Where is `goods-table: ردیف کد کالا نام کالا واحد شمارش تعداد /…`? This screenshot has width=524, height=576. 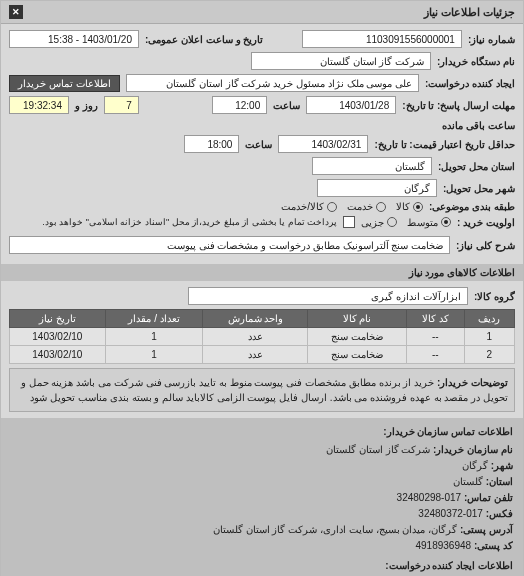
goods-table: ردیف کد کالا نام کالا واحد شمارش تعداد /… is located at coordinates (262, 336).